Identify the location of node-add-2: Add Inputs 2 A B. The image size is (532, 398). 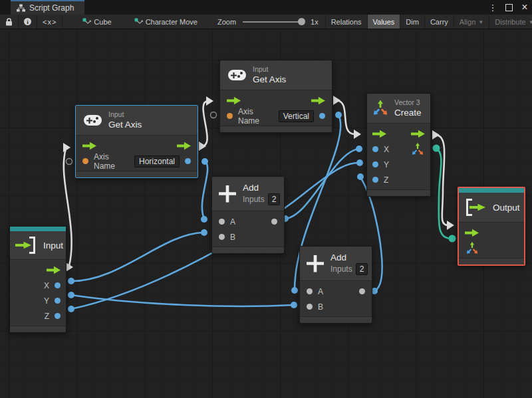
(336, 284).